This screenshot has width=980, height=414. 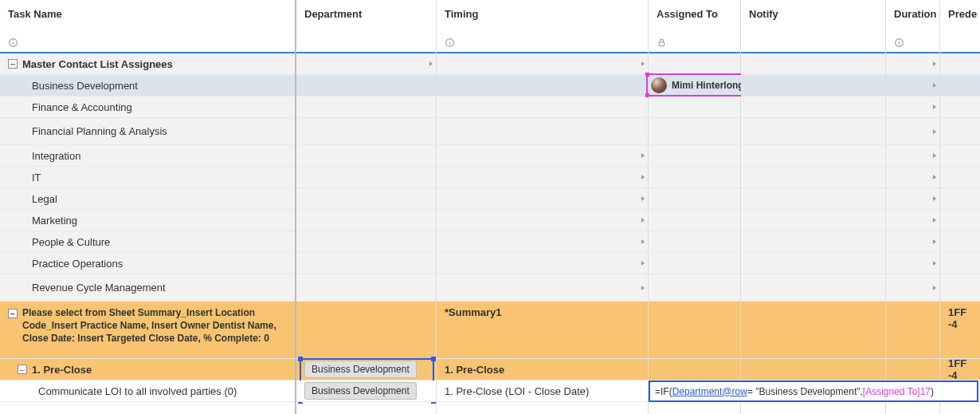 I want to click on col-header-taskname: Task Name, so click(x=147, y=16).